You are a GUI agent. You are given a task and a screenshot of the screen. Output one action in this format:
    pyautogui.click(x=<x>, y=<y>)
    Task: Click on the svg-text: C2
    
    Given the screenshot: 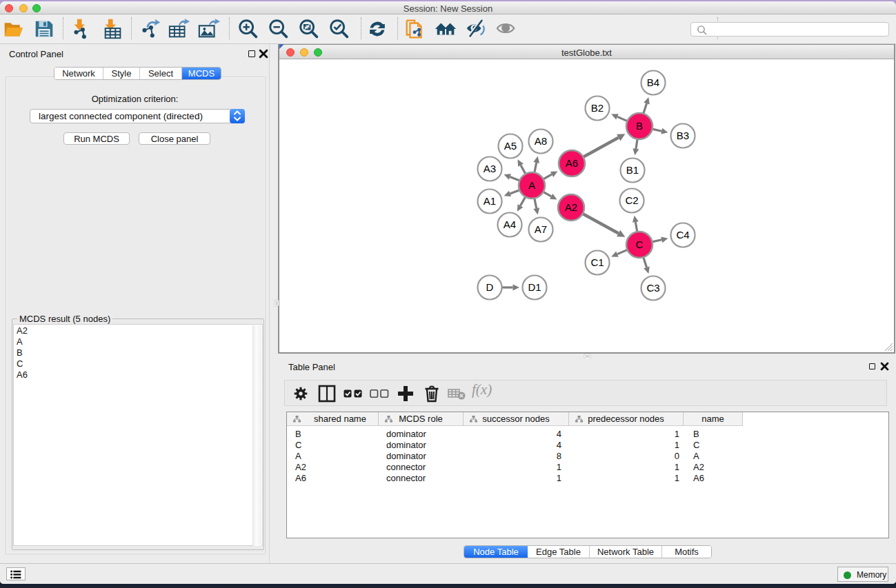 What is the action you would take?
    pyautogui.click(x=632, y=200)
    